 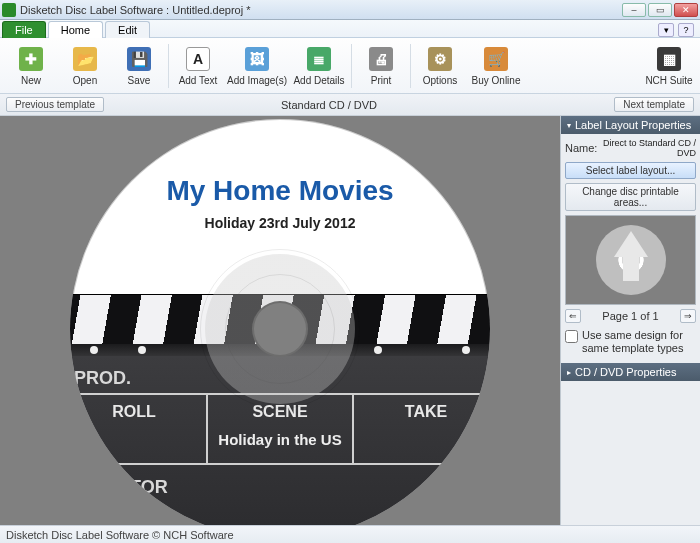 What do you see at coordinates (660, 10) in the screenshot?
I see `window-buttons: – ▭ ✕` at bounding box center [660, 10].